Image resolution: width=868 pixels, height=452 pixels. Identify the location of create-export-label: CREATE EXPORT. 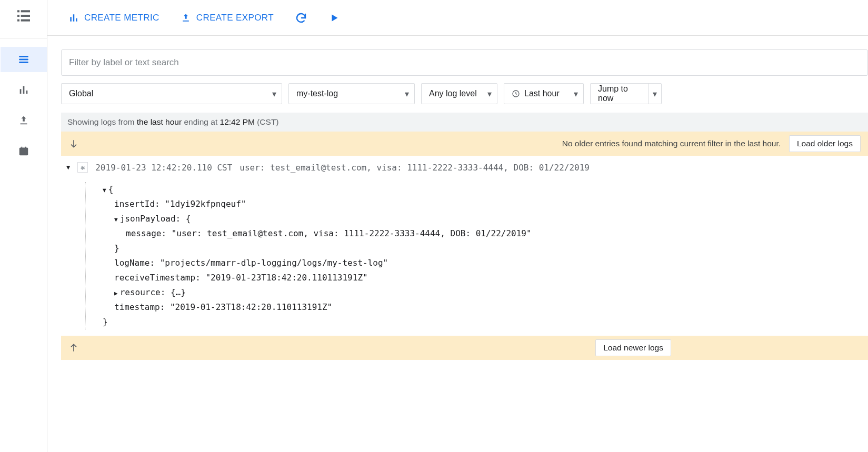
(235, 18).